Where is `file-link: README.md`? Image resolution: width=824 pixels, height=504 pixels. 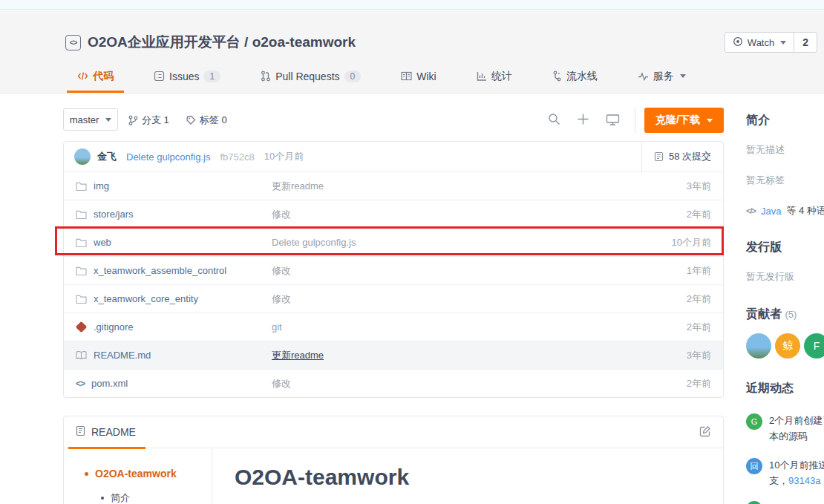 file-link: README.md is located at coordinates (122, 355).